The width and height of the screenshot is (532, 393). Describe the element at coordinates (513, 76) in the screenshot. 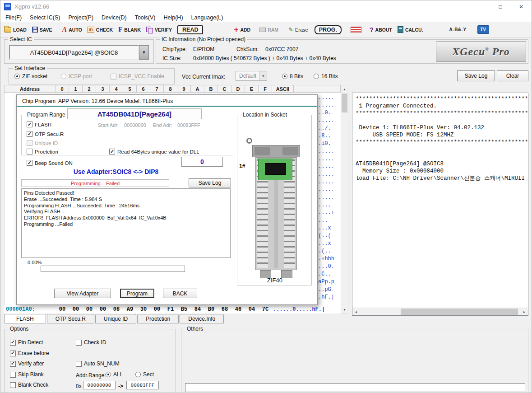

I see `clear-button: Clear` at that location.